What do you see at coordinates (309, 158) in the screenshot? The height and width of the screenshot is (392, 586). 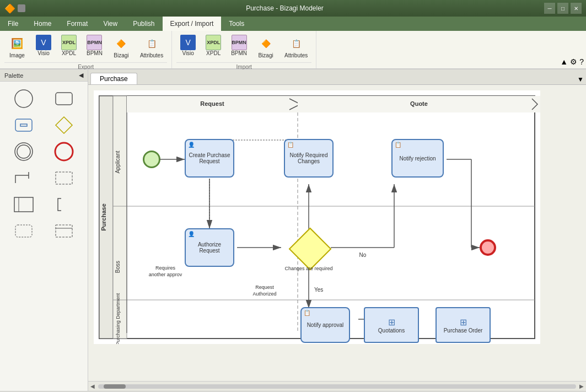 I see `notify-changes-task: 📋 Notify Required Changes` at bounding box center [309, 158].